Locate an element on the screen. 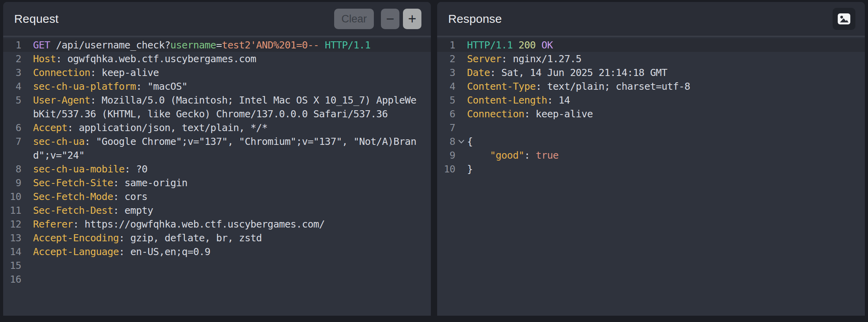  code-text: Sec-Fetch-Mode: cors is located at coordinates (232, 197).